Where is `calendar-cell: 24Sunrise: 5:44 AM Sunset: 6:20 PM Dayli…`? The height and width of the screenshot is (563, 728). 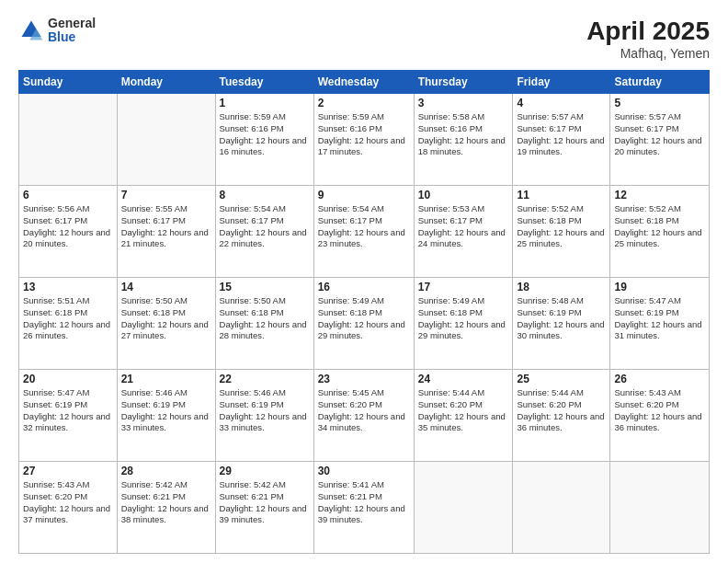 calendar-cell: 24Sunrise: 5:44 AM Sunset: 6:20 PM Dayli… is located at coordinates (463, 416).